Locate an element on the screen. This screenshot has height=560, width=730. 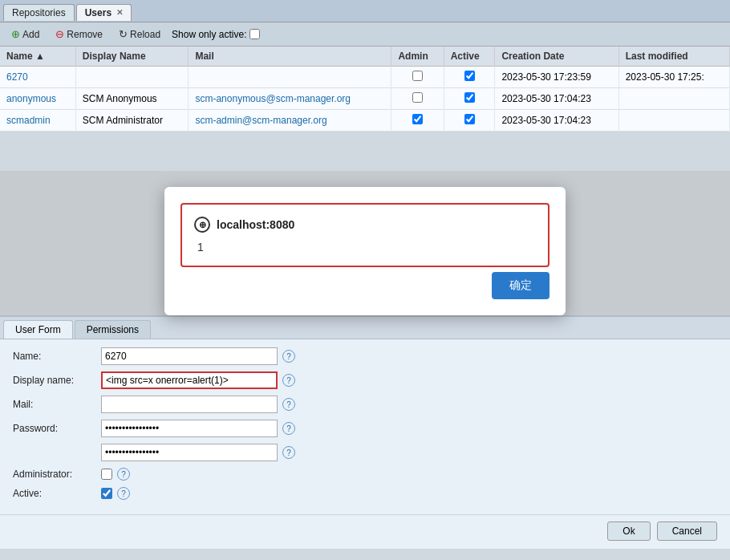
password-input is located at coordinates (189, 428).